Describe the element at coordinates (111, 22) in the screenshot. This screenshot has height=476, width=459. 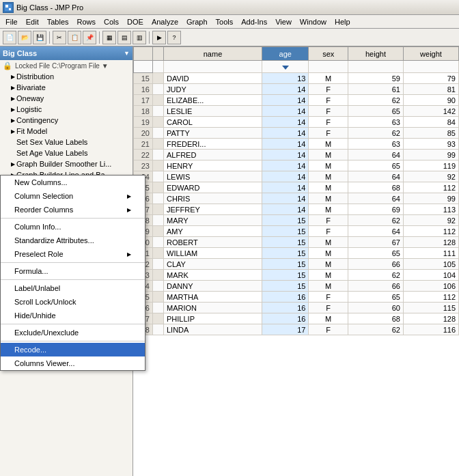
I see `menu-cols: Cols` at that location.